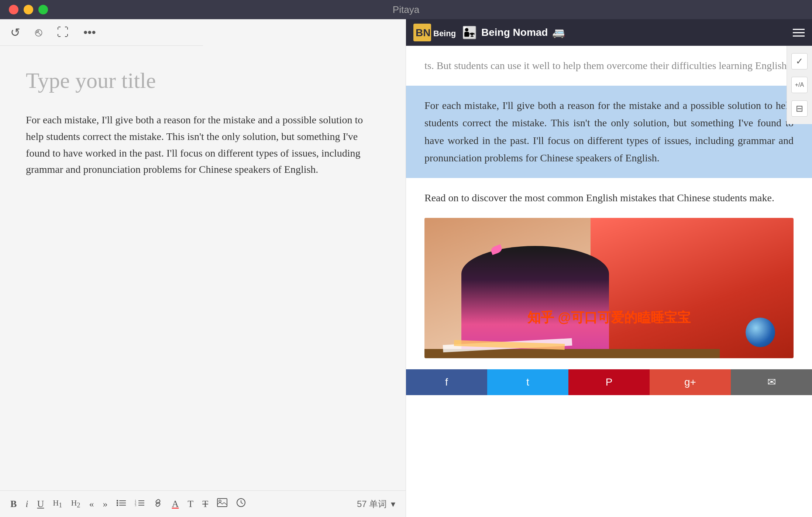  What do you see at coordinates (28, 10) in the screenshot?
I see `minimize-button` at bounding box center [28, 10].